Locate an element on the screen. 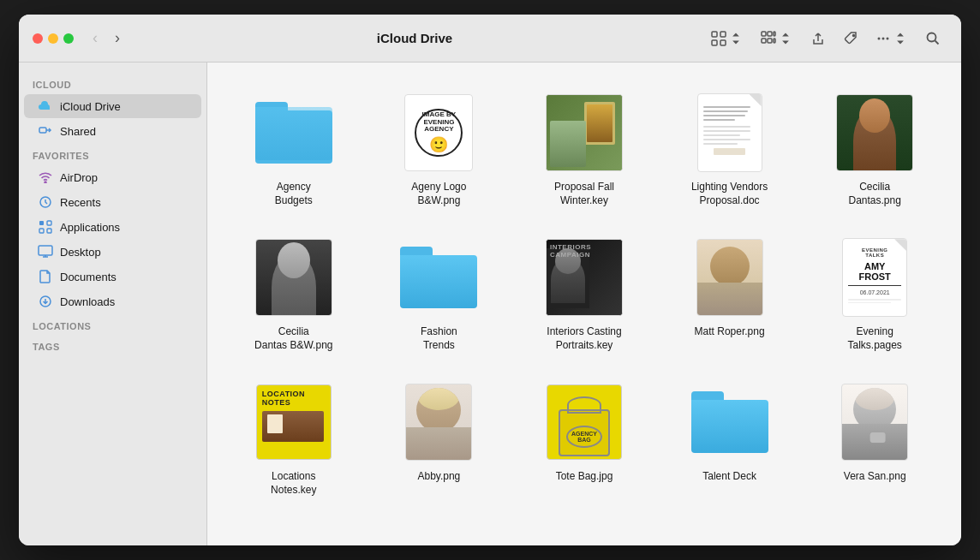 This screenshot has width=980, height=560. file-name-agency-budgets: AgencyBudgets is located at coordinates (294, 194).